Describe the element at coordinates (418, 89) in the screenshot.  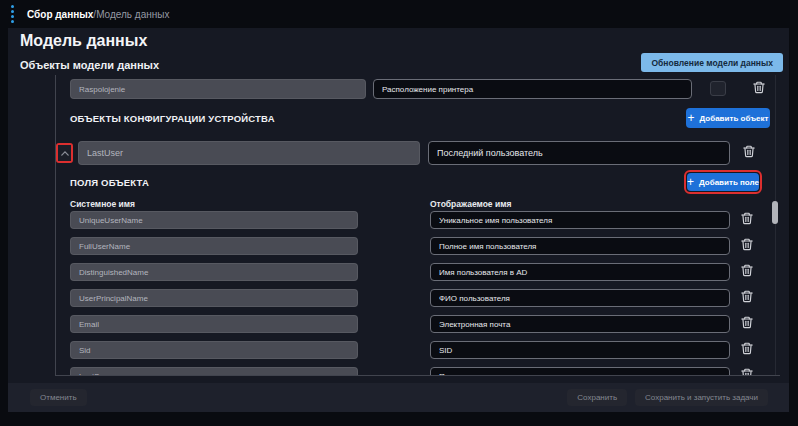
I see `previous-object-field-row` at that location.